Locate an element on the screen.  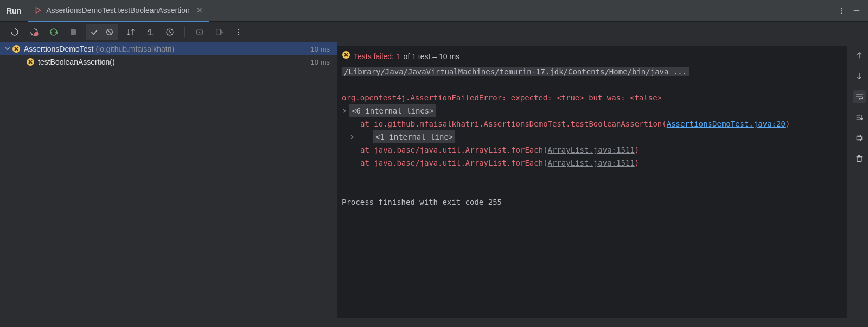
run-tool-window-label: Run is located at coordinates (14, 11).